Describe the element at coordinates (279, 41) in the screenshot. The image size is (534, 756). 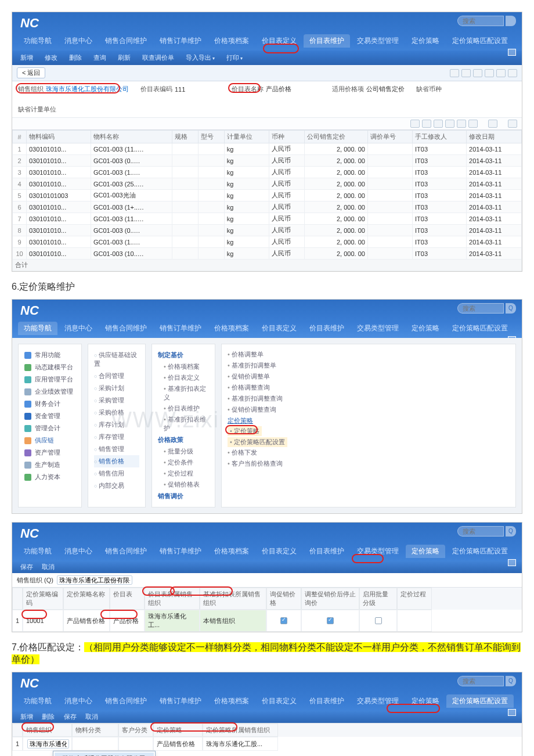
I see `tab-pricelistdef: 价目表定义` at that location.